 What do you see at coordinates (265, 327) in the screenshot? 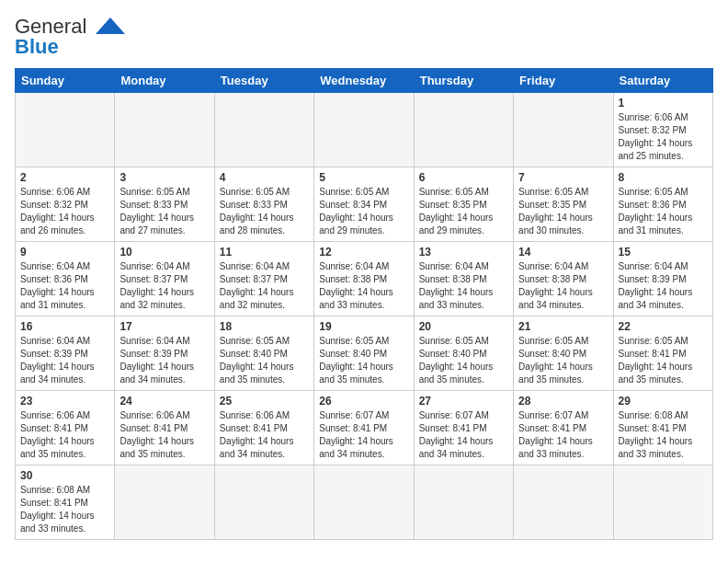
I see `day-number: 18` at bounding box center [265, 327].